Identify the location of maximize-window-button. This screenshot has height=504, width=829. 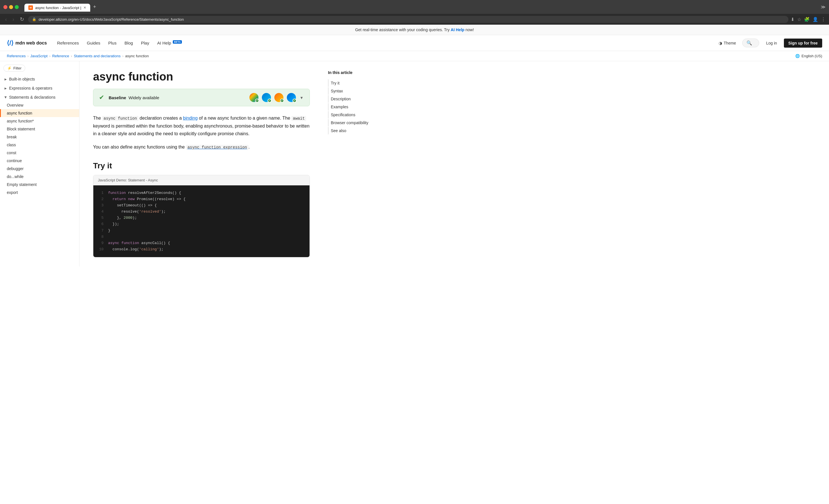
(17, 7).